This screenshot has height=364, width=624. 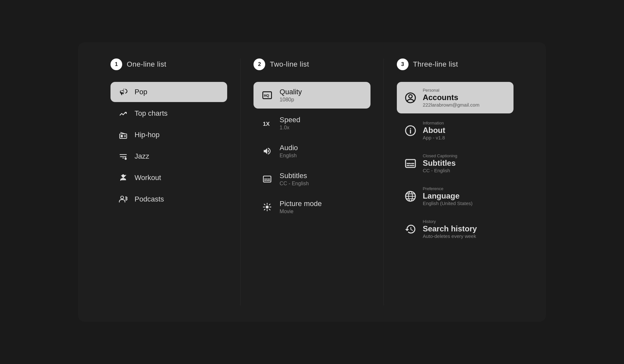 What do you see at coordinates (147, 64) in the screenshot?
I see `one-line-title: One-line list` at bounding box center [147, 64].